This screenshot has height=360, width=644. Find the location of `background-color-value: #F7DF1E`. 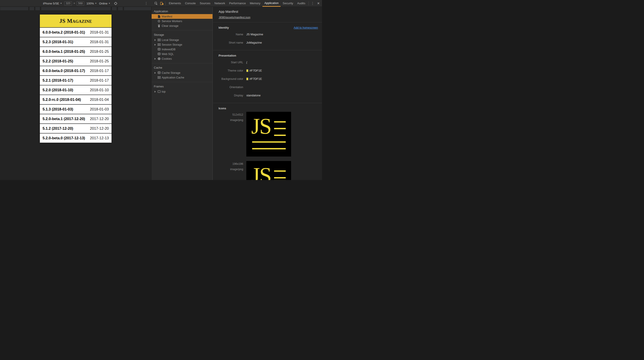

background-color-value: #F7DF1E is located at coordinates (256, 79).